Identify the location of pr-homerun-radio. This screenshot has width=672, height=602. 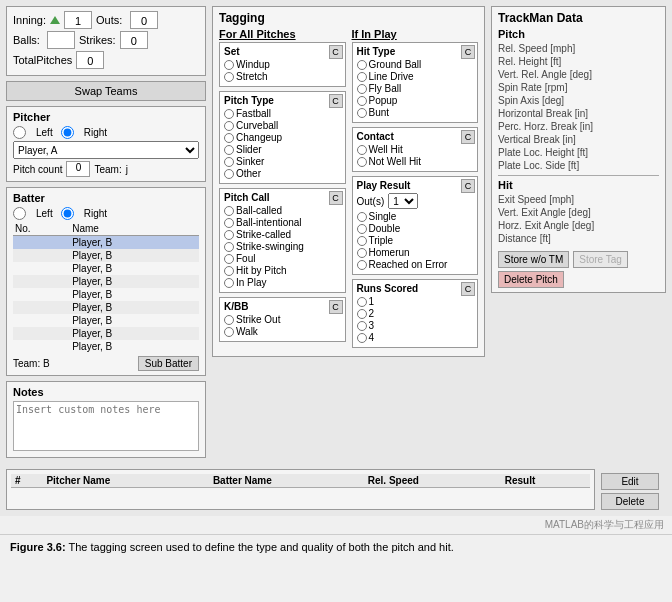
(362, 253).